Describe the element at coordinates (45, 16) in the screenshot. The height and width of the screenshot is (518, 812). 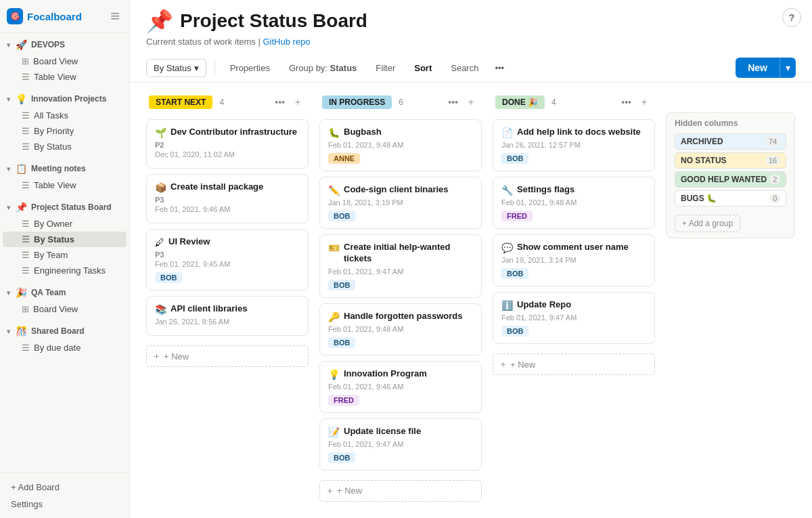
I see `app-logo: 🎯 Focalboard` at that location.